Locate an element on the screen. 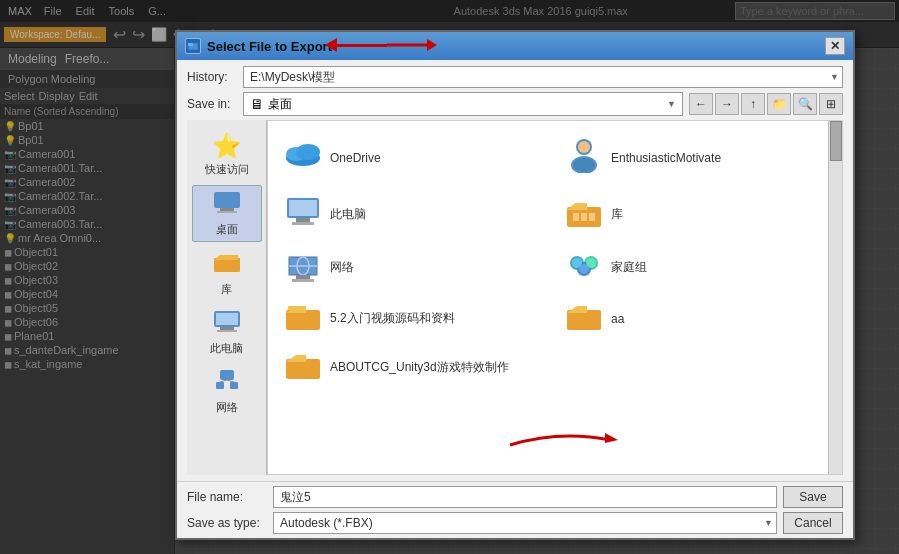 Image resolution: width=899 pixels, height=554 pixels. file-item-library: 库 is located at coordinates (696, 214).